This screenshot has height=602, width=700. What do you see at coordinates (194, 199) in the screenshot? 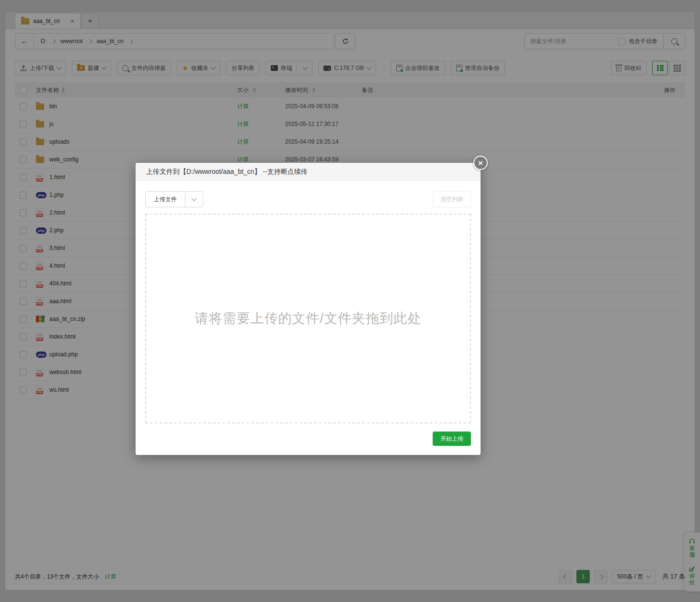
I see `upload-file-dropdown` at bounding box center [194, 199].